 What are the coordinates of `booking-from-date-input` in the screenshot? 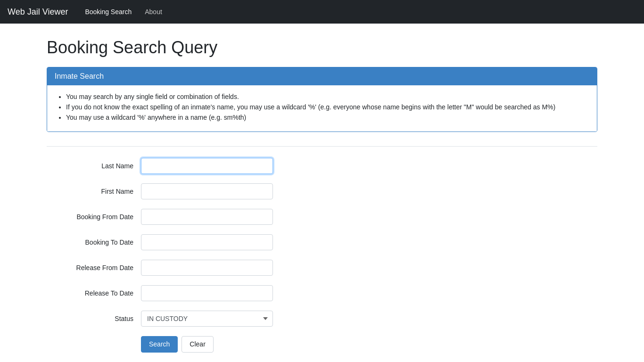 It's located at (207, 217).